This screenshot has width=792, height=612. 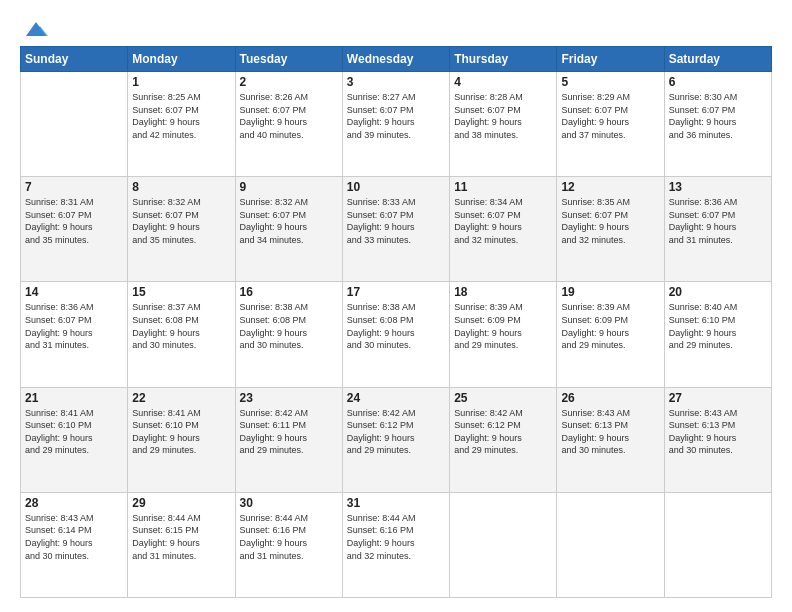 What do you see at coordinates (181, 116) in the screenshot?
I see `day-info: Sunrise: 8:25 AMSunset: 6:07 PMDaylight:…` at bounding box center [181, 116].